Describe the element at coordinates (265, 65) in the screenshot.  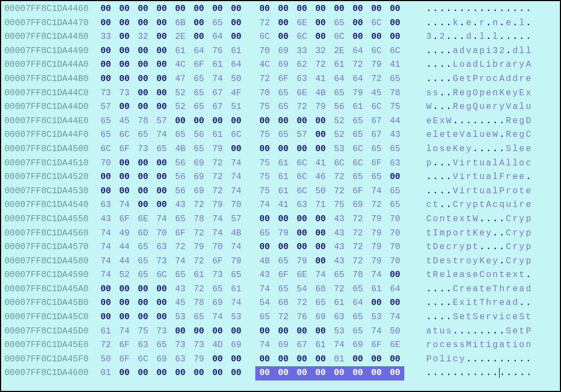
I see `hex-byte: 4C` at that location.